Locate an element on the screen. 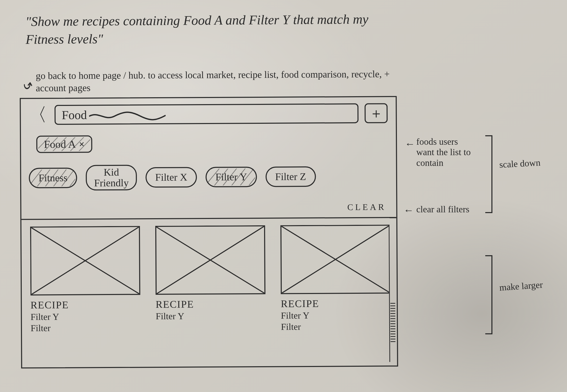 The image size is (567, 392). add-food-button: ＋ is located at coordinates (376, 113).